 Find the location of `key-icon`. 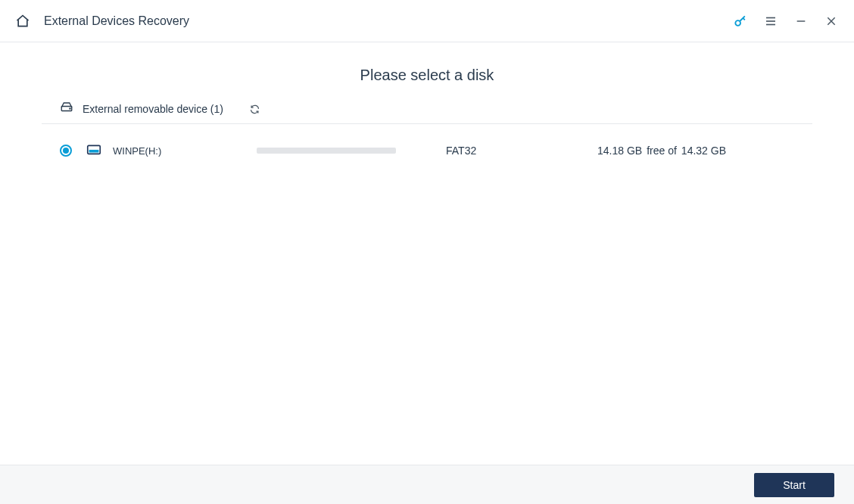

key-icon is located at coordinates (740, 21).